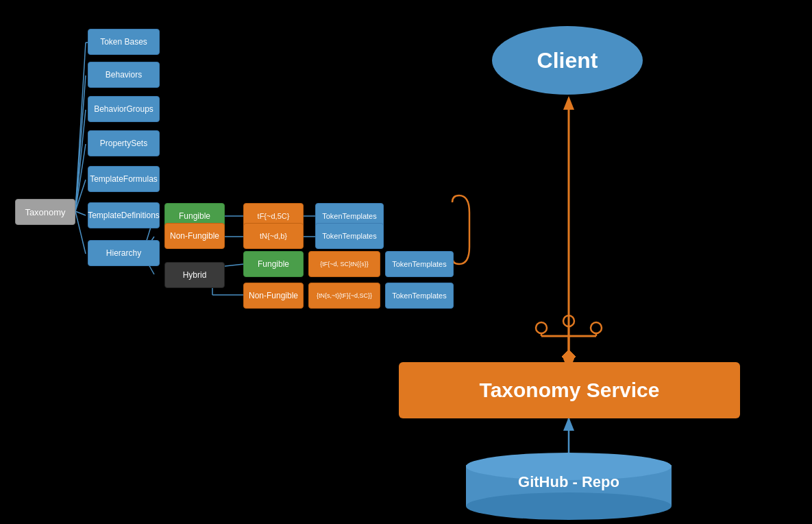 The height and width of the screenshot is (524, 812). Describe the element at coordinates (273, 264) in the screenshot. I see `fungible2-node: Fungible` at that location.